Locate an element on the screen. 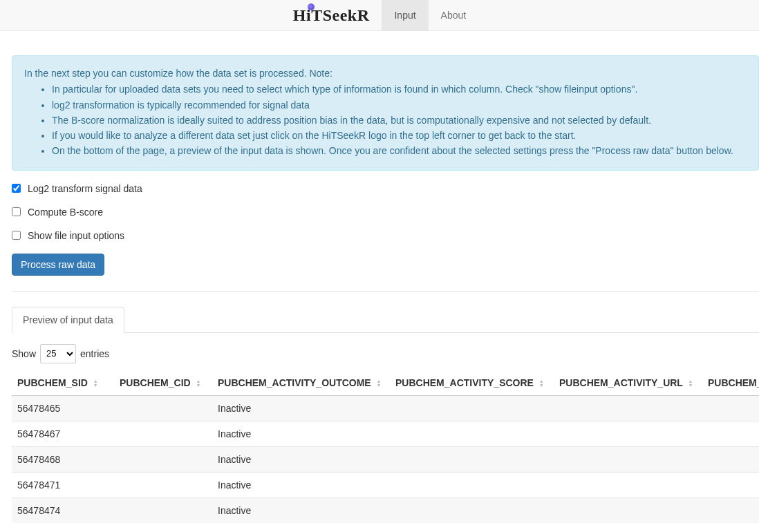  col-header-label: PUBCHEM_ACTIVITY_SCORE is located at coordinates (465, 383).